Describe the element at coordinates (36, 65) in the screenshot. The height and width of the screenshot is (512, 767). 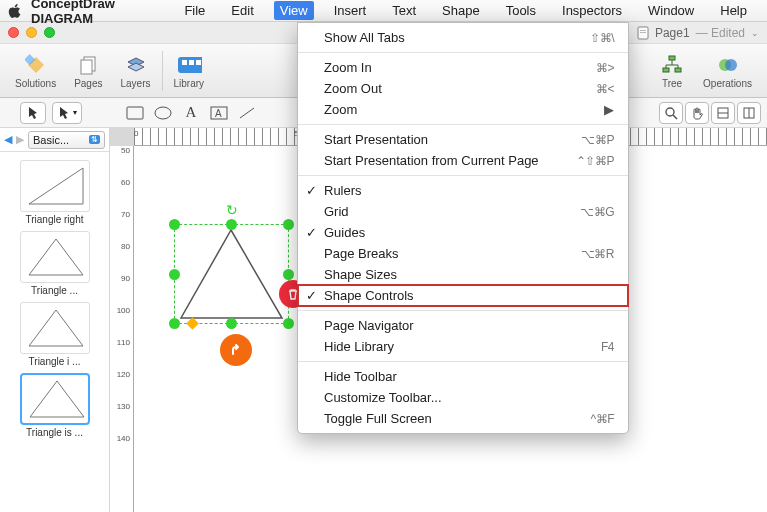
I see `solutions-icon` at that location.